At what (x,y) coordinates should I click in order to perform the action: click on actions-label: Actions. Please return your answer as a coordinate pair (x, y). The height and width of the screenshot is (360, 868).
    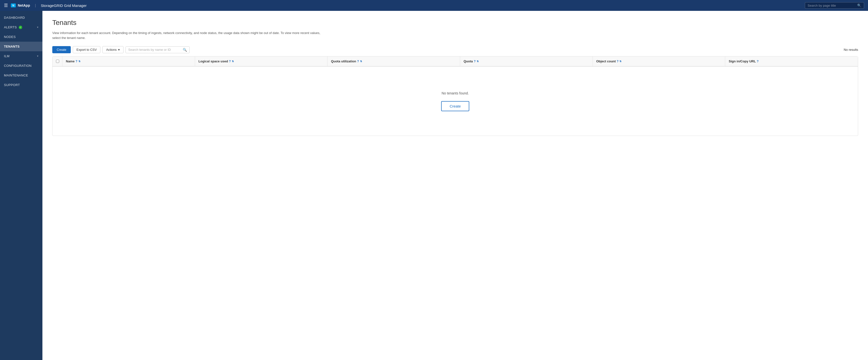
    Looking at the image, I should click on (111, 50).